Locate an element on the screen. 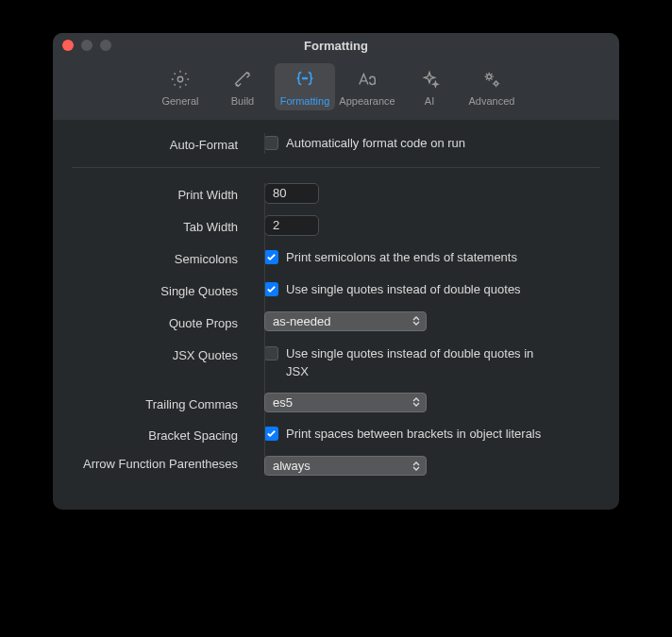 The image size is (672, 637). sparkle-icon is located at coordinates (429, 80).